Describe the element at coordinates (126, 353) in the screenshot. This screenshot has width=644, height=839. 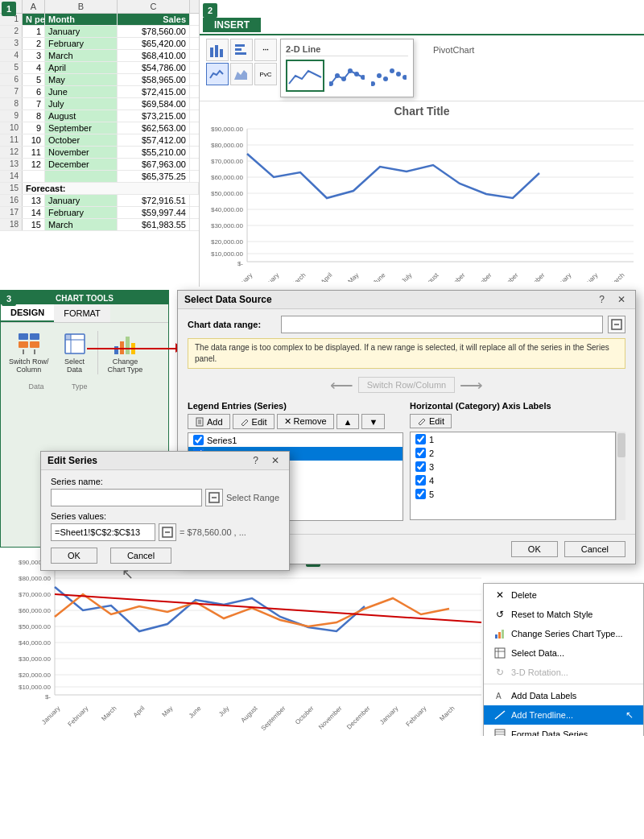
I see `change-chart-type-tool: ChangeChart Type` at that location.